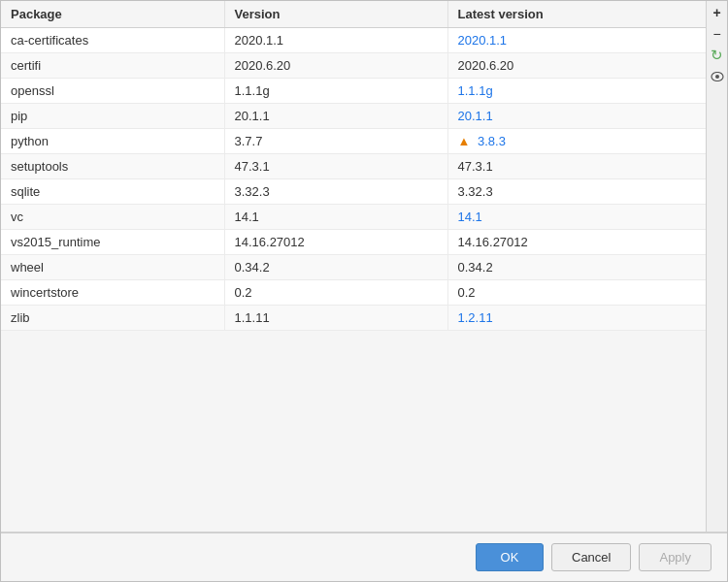 Image resolution: width=728 pixels, height=582 pixels. What do you see at coordinates (591, 557) in the screenshot?
I see `cancel-button: Cancel` at bounding box center [591, 557].